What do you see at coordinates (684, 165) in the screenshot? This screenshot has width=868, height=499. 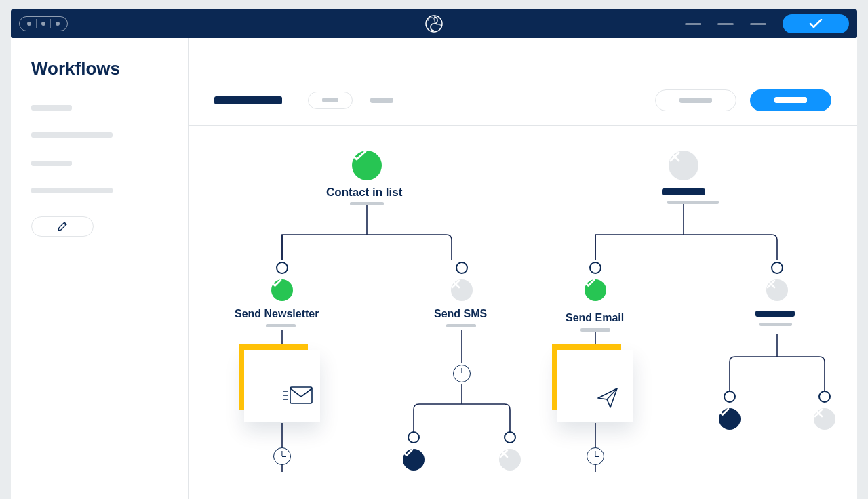 I see `trigger-badge-disabled` at bounding box center [684, 165].